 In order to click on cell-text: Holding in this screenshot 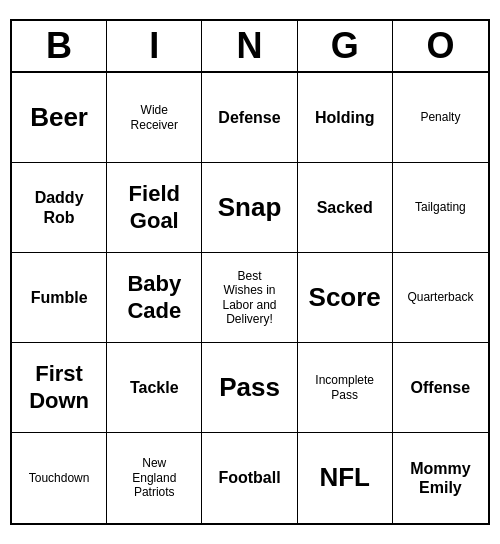, I will do `click(345, 118)`.